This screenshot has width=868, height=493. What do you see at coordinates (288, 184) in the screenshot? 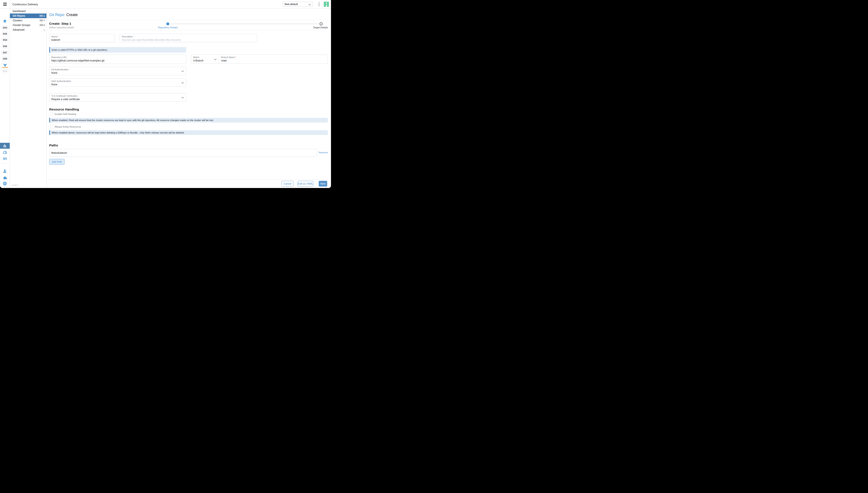
I see `cancel-button: Cancel` at bounding box center [288, 184].